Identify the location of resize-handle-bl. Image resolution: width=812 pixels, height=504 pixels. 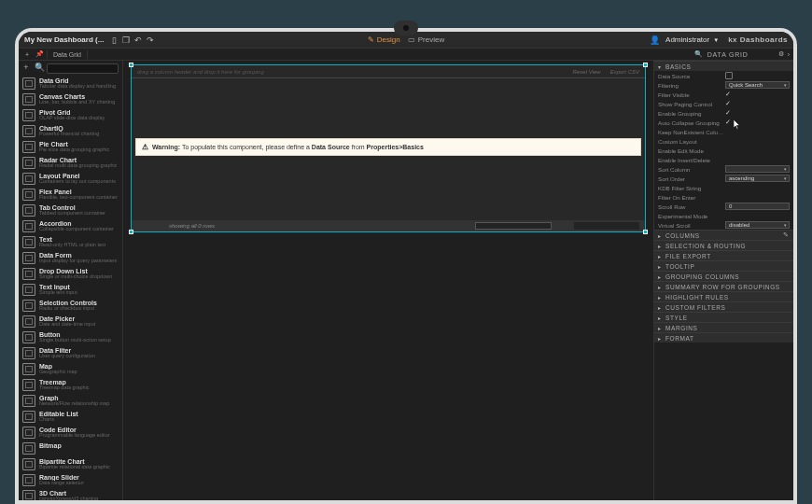
(131, 231).